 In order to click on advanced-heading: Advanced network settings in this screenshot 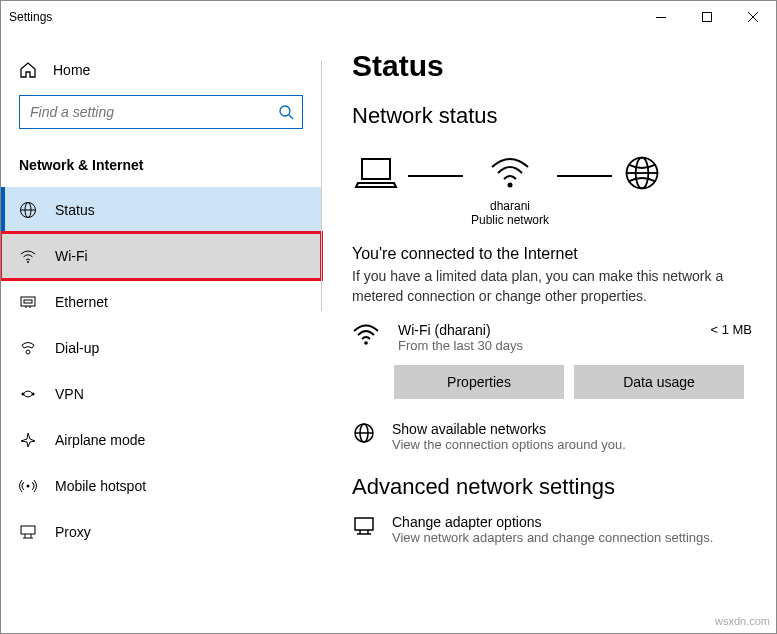, I will do `click(552, 487)`.